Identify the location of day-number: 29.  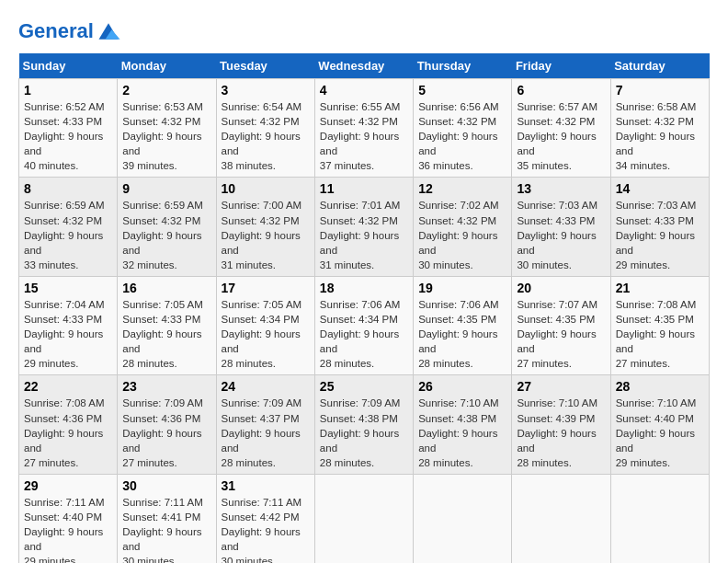
(68, 486).